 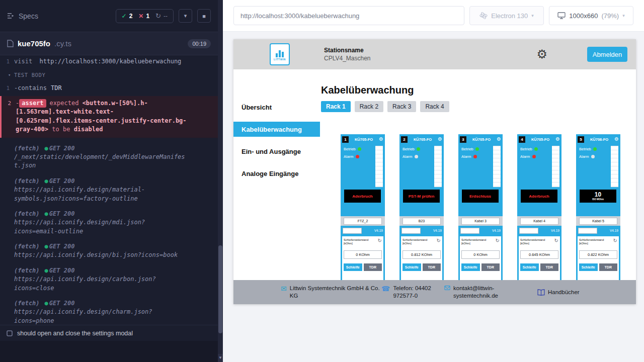 I want to click on fetch-url: https://api.iconify.design/bi.json?icons…, so click(x=101, y=255).